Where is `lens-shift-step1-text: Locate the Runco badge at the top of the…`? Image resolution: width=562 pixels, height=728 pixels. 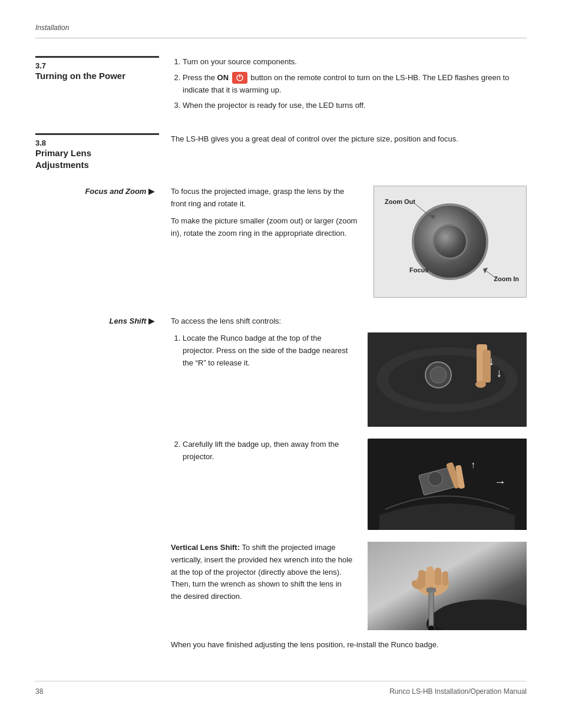 lens-shift-step1-text: Locate the Runco badge at the top of the… is located at coordinates (262, 353).